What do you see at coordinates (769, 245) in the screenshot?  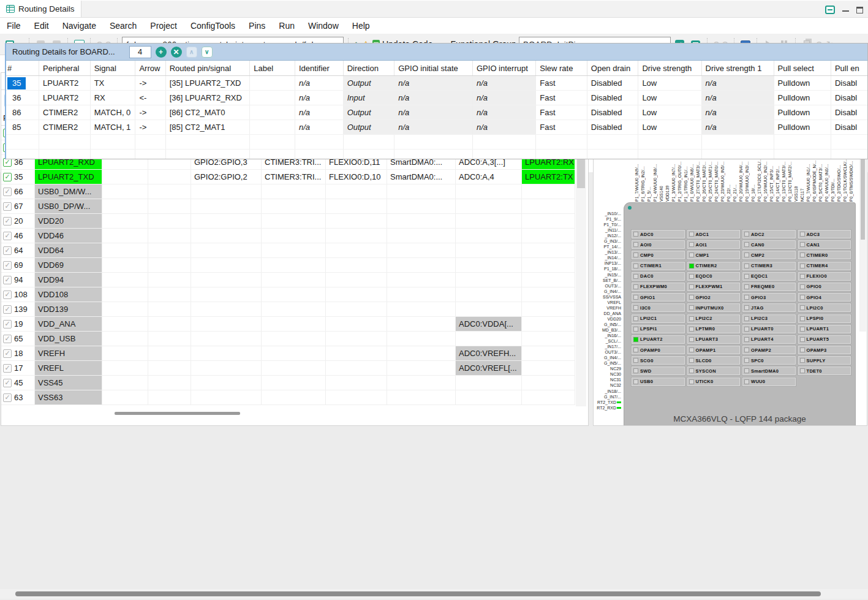 I see `peripheral-box: CAN0` at bounding box center [769, 245].